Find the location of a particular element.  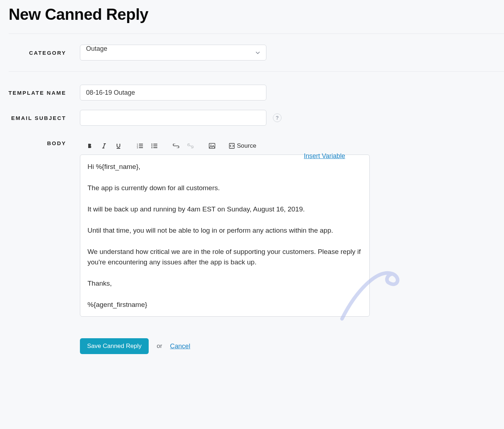

template-name-input is located at coordinates (173, 93).